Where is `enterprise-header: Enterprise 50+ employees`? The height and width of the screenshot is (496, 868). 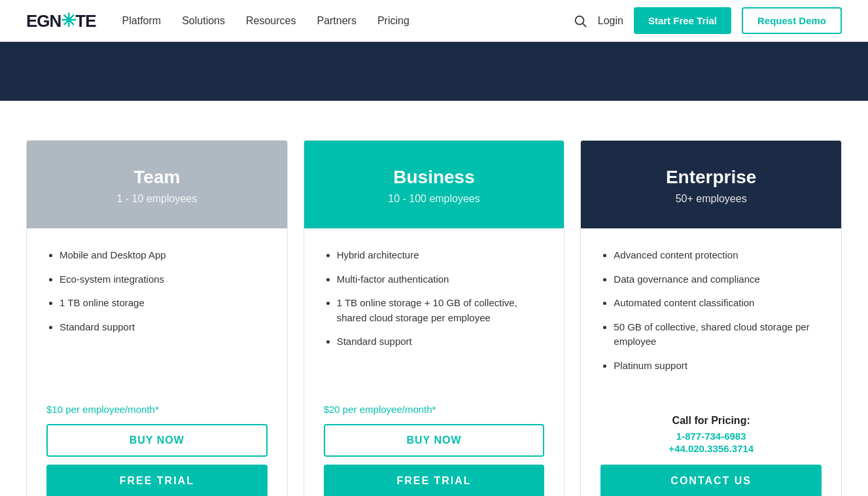 enterprise-header: Enterprise 50+ employees is located at coordinates (711, 185).